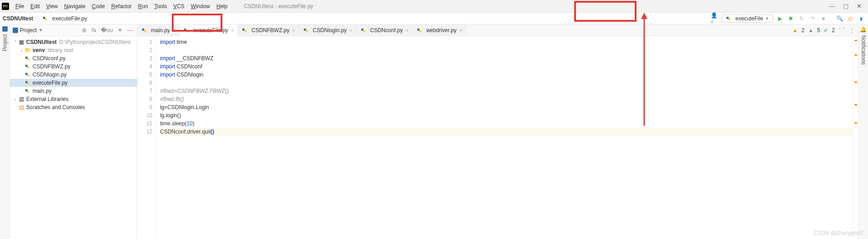  What do you see at coordinates (73, 83) in the screenshot?
I see `tree-file-executeFile-py: executeFile.py` at bounding box center [73, 83].